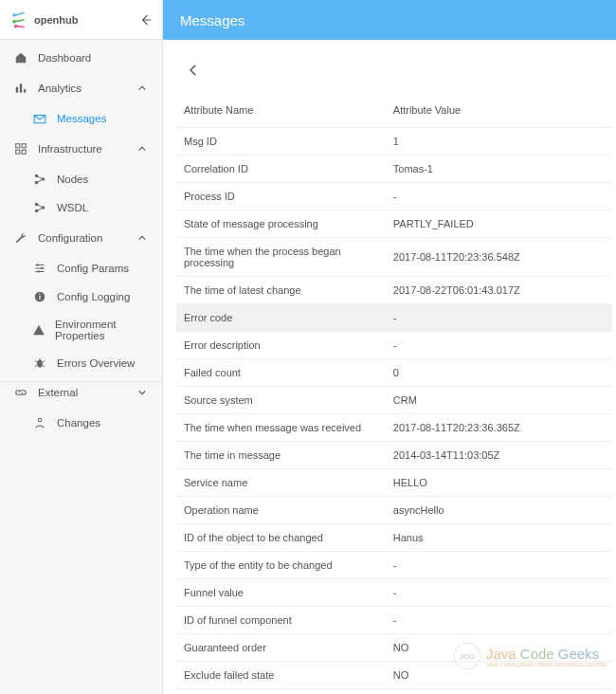 Image resolution: width=616 pixels, height=694 pixels. I want to click on attr-value: Hanus, so click(498, 539).